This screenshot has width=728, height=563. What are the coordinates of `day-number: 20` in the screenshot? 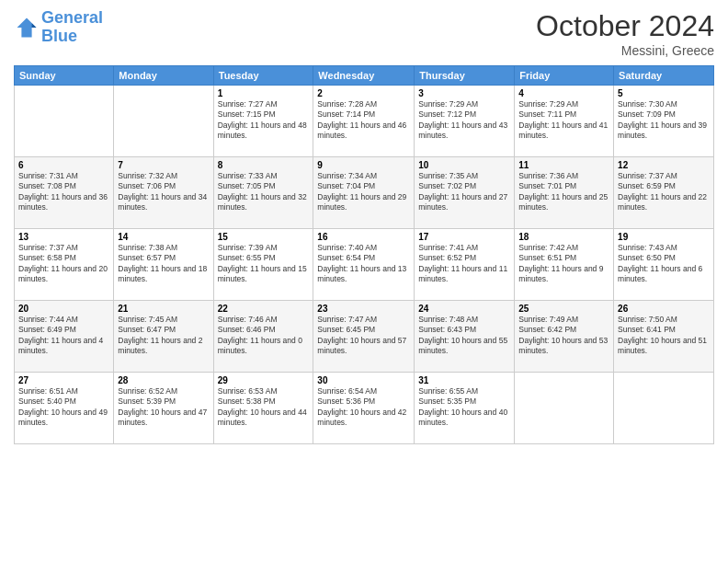 It's located at (64, 309).